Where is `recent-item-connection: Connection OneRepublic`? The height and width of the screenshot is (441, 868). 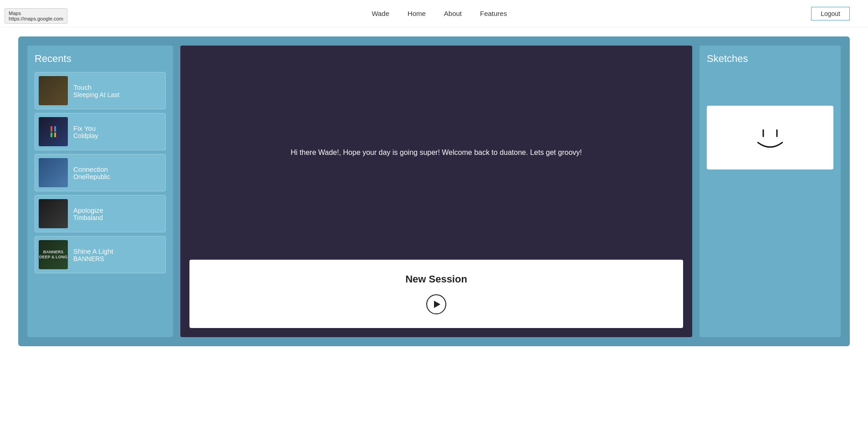 recent-item-connection: Connection OneRepublic is located at coordinates (100, 173).